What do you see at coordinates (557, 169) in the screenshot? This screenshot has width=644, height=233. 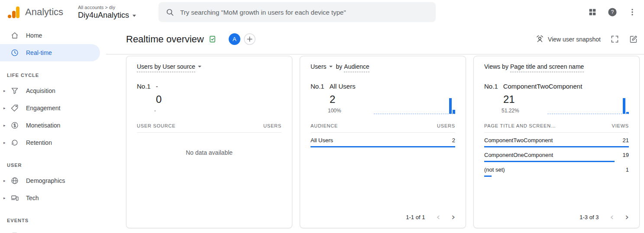 I see `table-row: (not set) 1` at bounding box center [557, 169].